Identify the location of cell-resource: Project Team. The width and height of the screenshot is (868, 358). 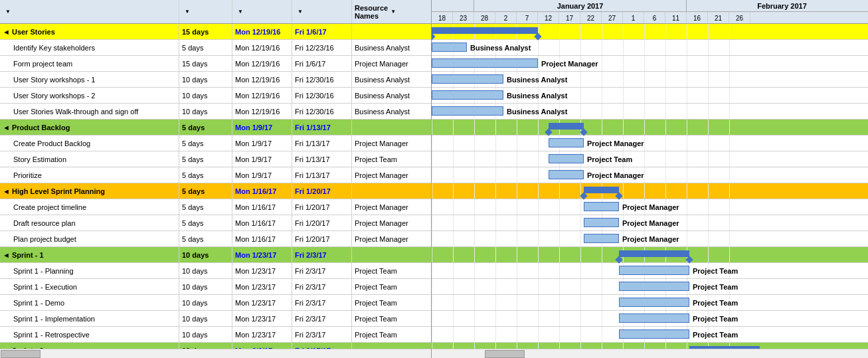
(389, 335).